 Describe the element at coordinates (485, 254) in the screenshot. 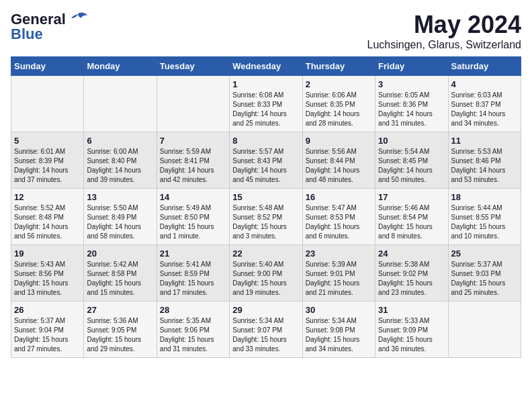

I see `day-number: 25` at that location.